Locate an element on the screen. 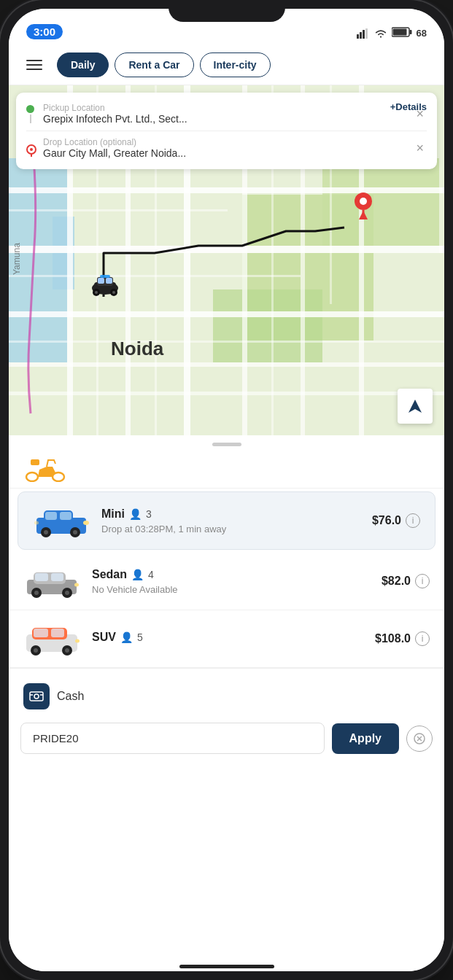 The height and width of the screenshot is (980, 453). payment-row: Cash is located at coordinates (226, 696).